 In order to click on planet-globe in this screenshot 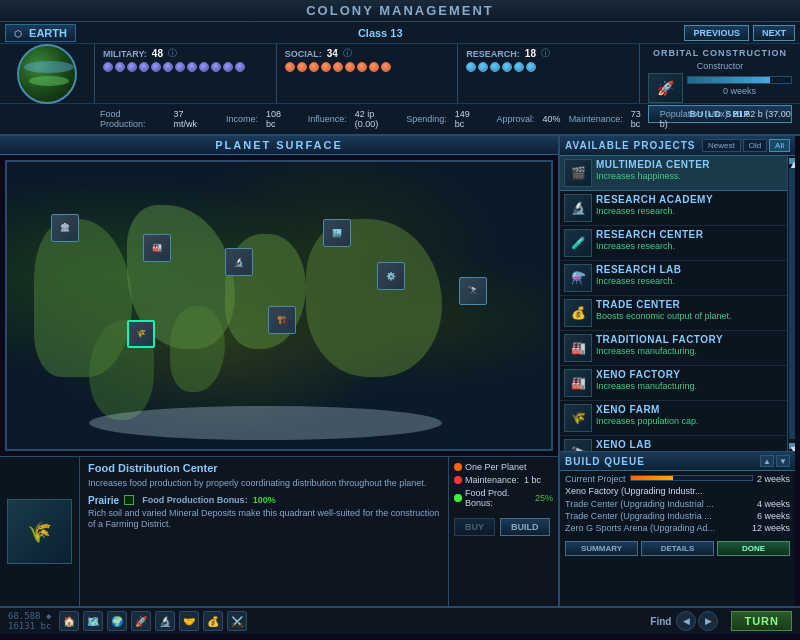, I will do `click(47, 74)`.